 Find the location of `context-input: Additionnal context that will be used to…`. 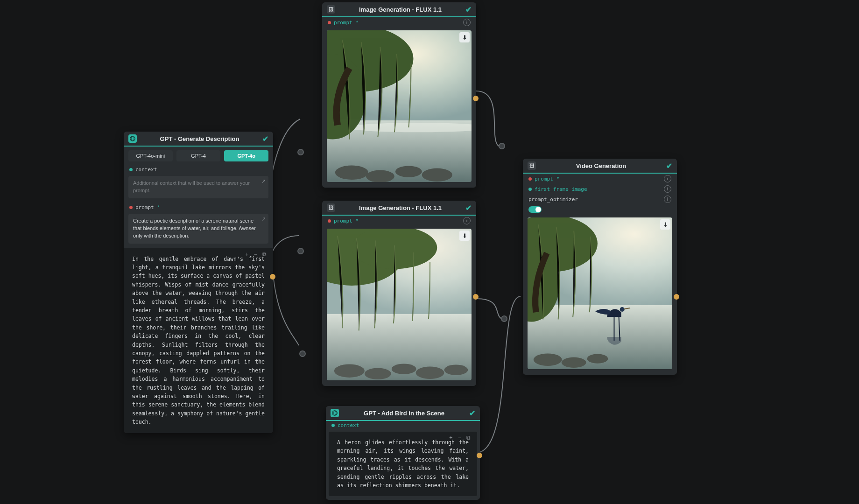

context-input: Additionnal context that will be used to… is located at coordinates (198, 187).